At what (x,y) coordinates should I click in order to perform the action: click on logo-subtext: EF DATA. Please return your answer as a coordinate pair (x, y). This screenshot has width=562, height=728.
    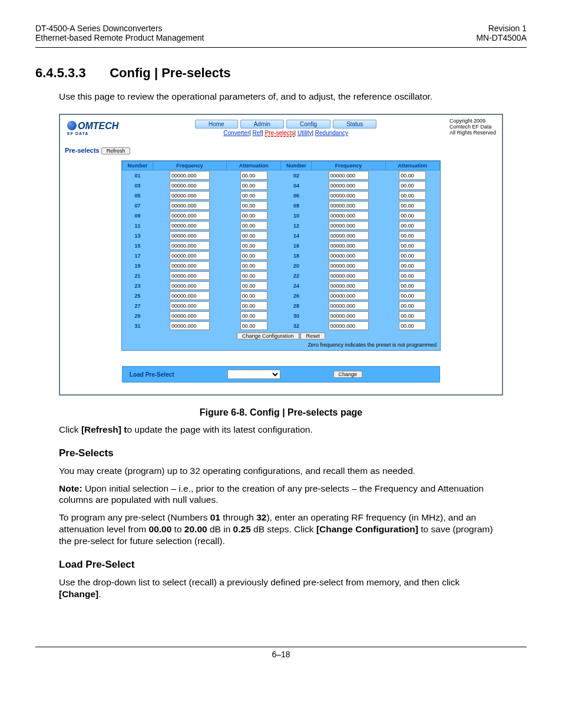
    Looking at the image, I should click on (93, 133).